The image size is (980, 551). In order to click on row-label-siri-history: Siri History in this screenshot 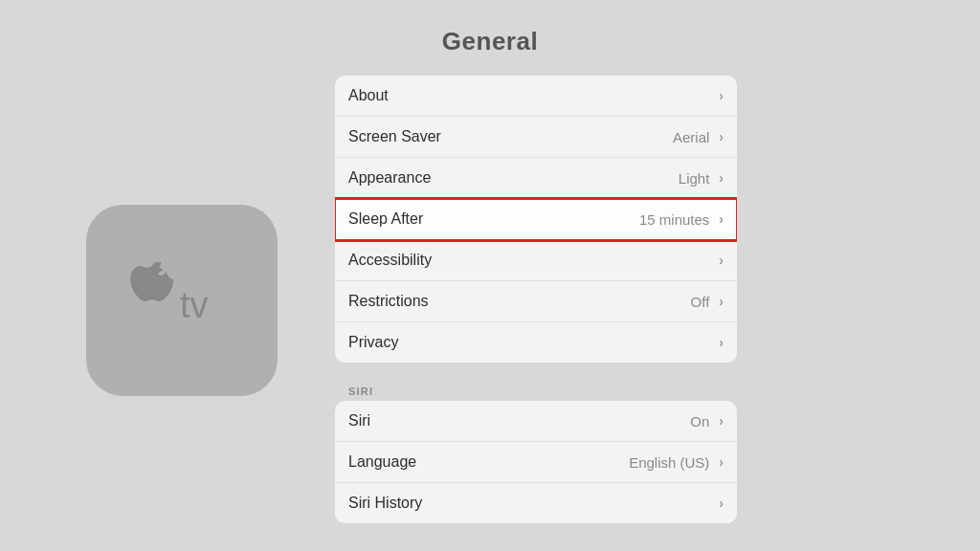, I will do `click(385, 503)`.